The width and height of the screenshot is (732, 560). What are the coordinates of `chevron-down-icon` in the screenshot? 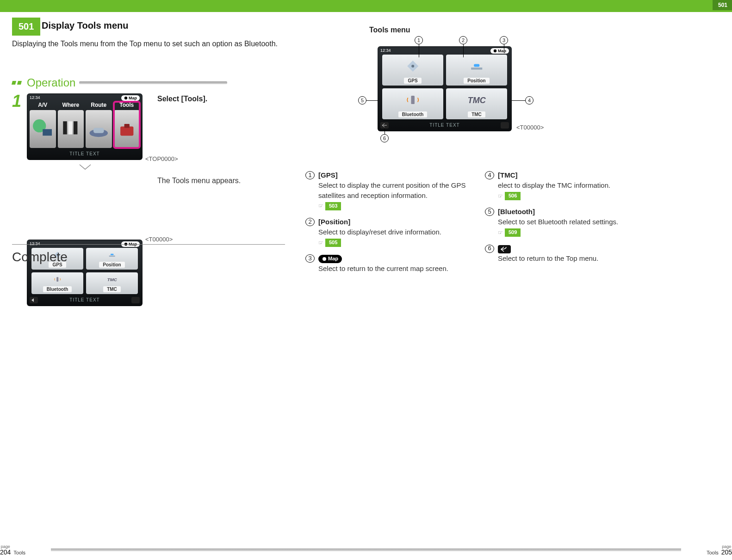 It's located at (85, 167).